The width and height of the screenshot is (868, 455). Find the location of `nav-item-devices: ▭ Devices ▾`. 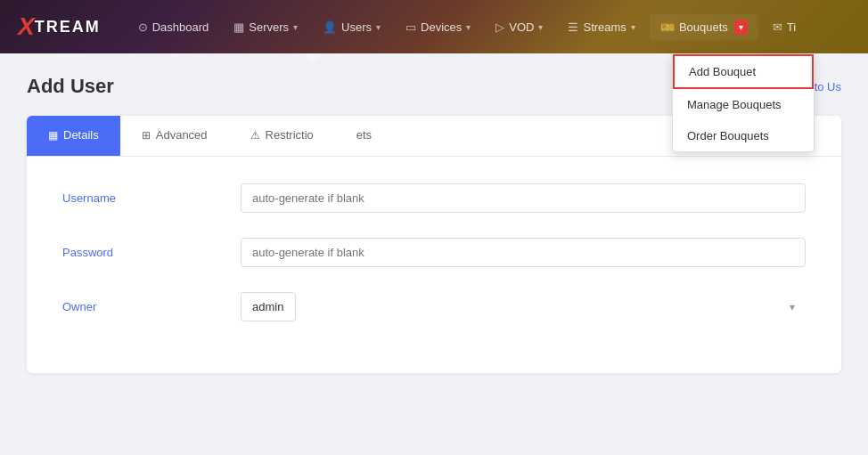

nav-item-devices: ▭ Devices ▾ is located at coordinates (438, 27).